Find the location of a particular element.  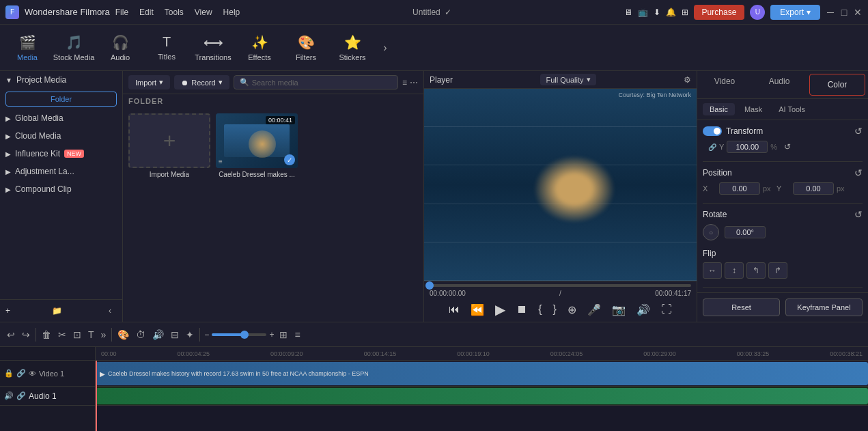

menu-tools: Tools is located at coordinates (174, 12).